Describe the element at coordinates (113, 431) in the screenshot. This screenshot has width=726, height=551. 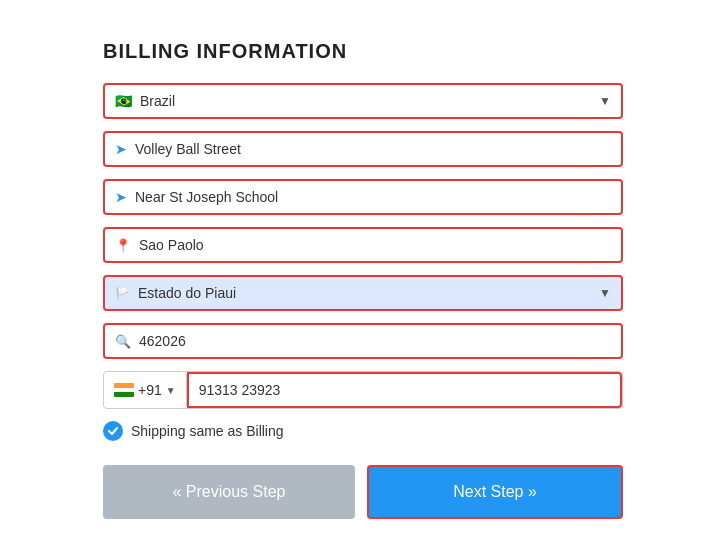
I see `shipping-checkbox` at that location.